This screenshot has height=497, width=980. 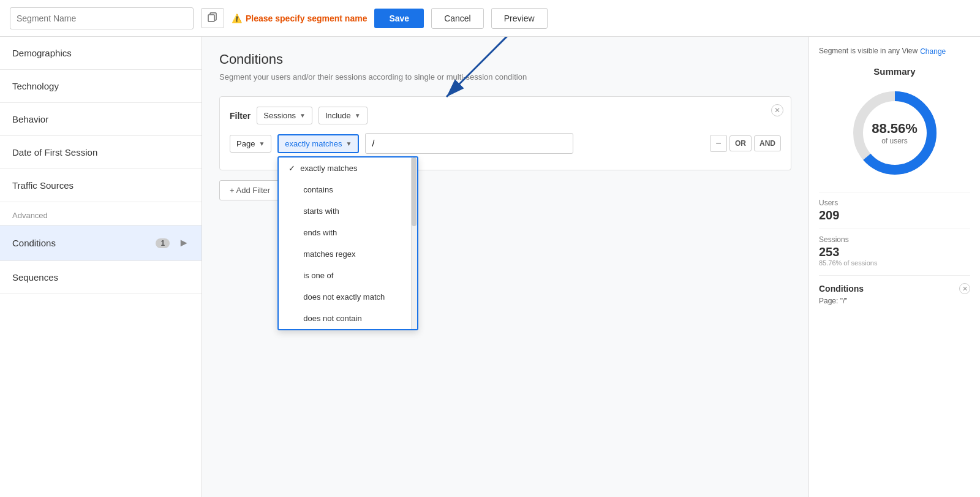 I want to click on sidebar-item-demographics: Demographics, so click(x=100, y=53).